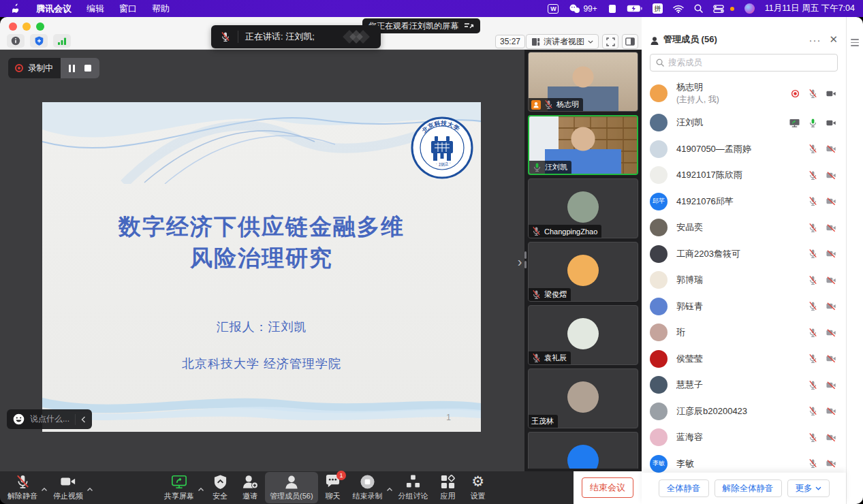 Image resolution: width=863 pixels, height=504 pixels. I want to click on menubar-datetime: 11月11日 周五 下午7:04, so click(810, 8).